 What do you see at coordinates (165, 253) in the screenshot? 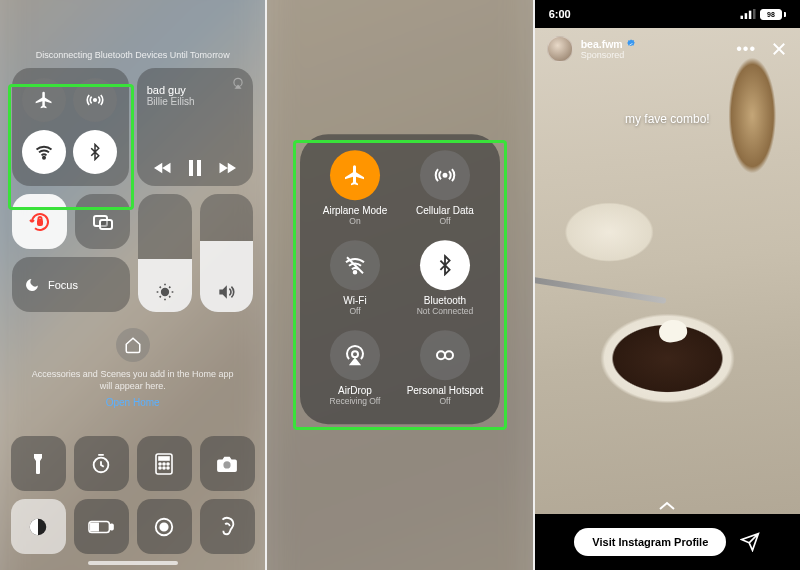
I see `brightness-slider` at bounding box center [165, 253].